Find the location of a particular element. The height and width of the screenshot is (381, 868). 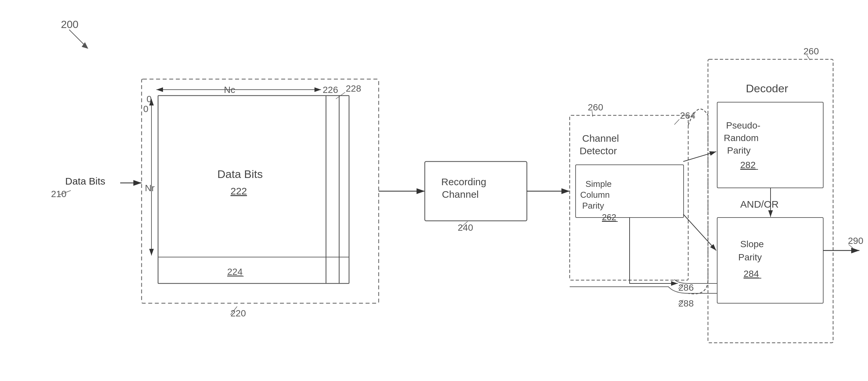

ref-288: 288 is located at coordinates (686, 303).